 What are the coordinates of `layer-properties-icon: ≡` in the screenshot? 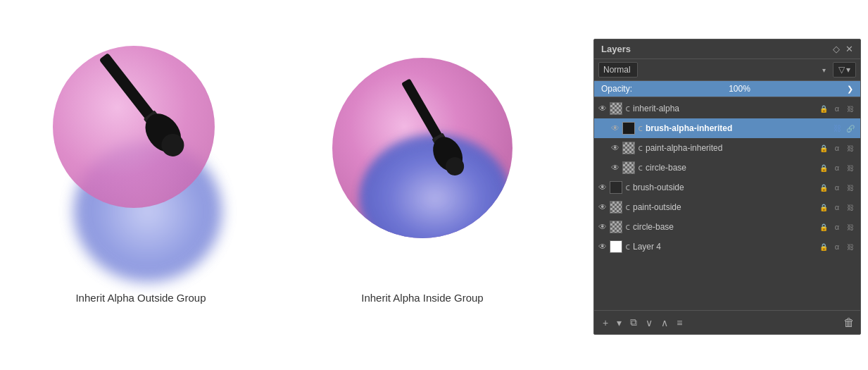 It's located at (679, 323).